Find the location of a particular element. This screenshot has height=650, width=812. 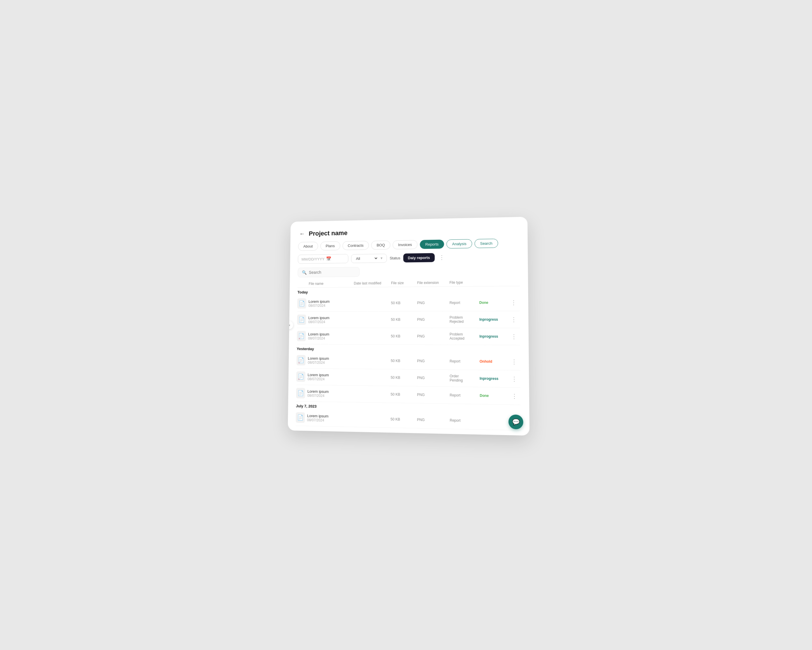

search-input is located at coordinates (332, 272).